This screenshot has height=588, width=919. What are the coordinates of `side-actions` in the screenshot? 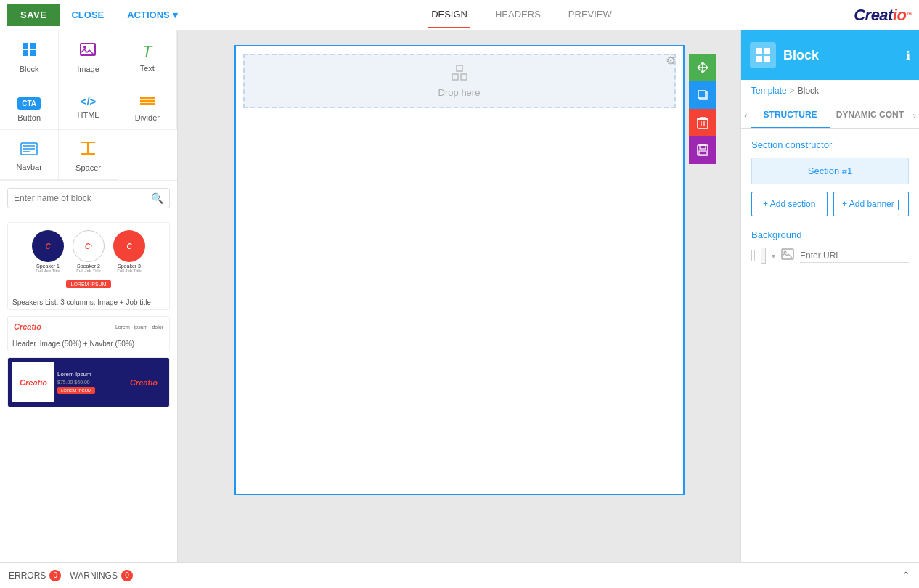 It's located at (703, 109).